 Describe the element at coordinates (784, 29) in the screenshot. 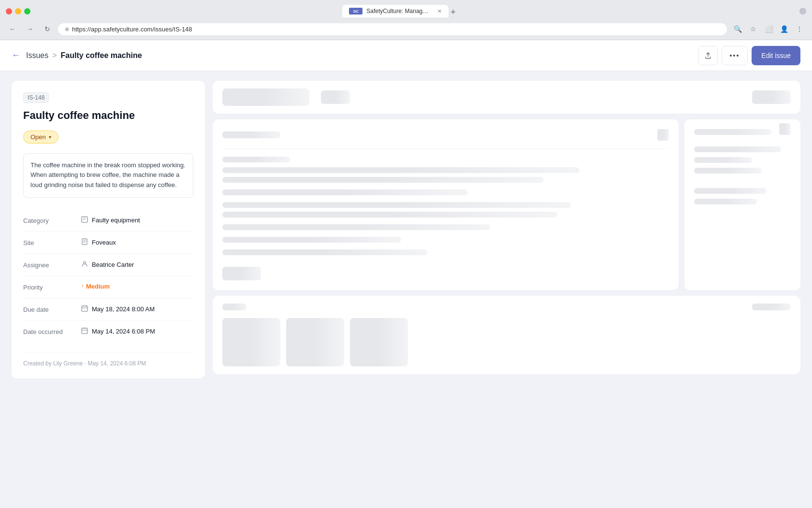

I see `profile-button: 👤` at that location.